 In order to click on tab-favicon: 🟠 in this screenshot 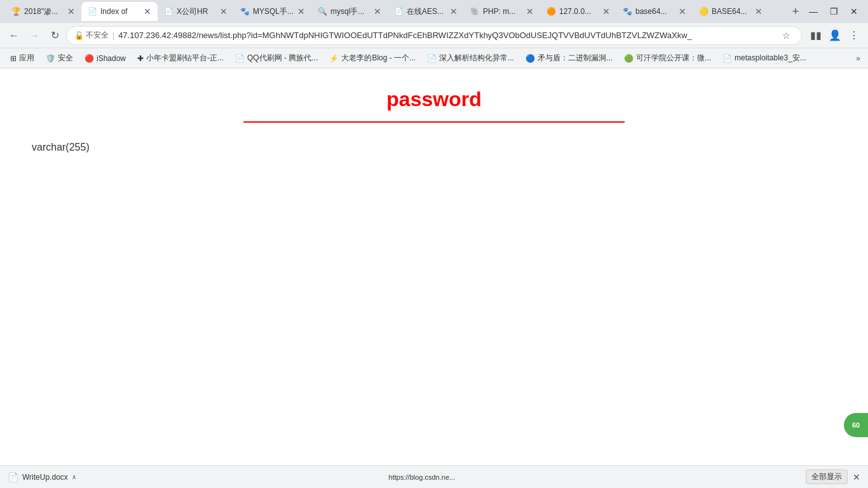, I will do `click(551, 11)`.